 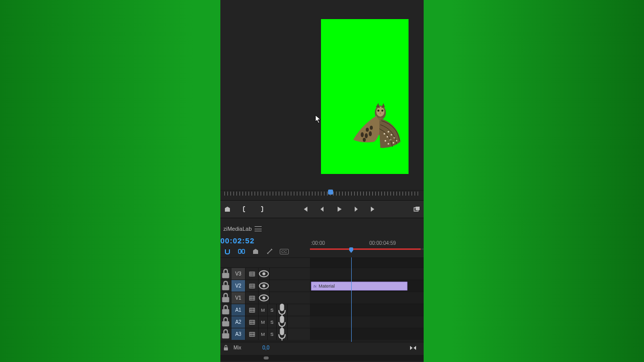 What do you see at coordinates (266, 358) in the screenshot?
I see `scrollbar-thumb` at bounding box center [266, 358].